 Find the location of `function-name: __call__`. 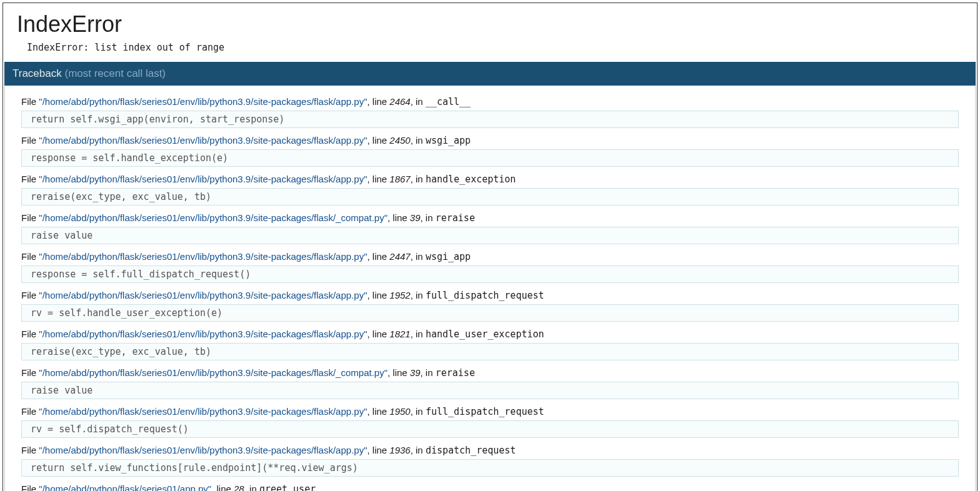

function-name: __call__ is located at coordinates (448, 102).